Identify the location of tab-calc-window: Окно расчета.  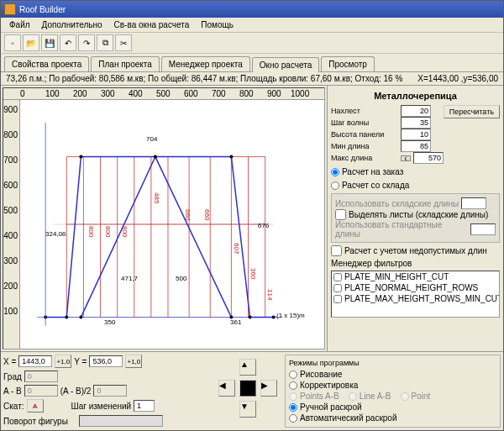
(286, 65).